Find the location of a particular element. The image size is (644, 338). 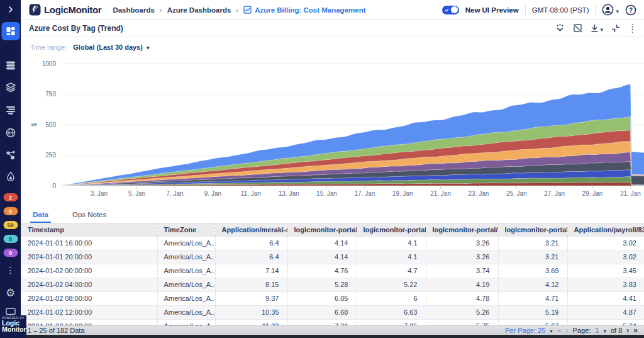

help-icon: ? is located at coordinates (631, 10).